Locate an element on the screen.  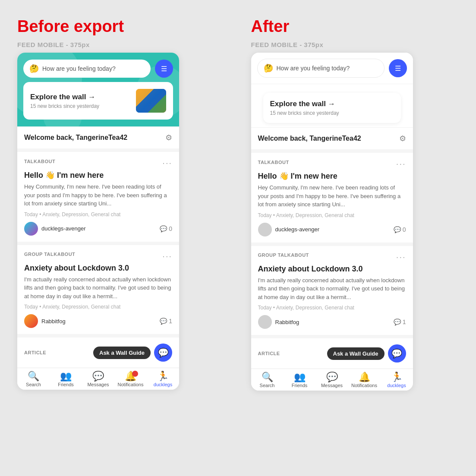
post2-meta-before: Today • Anxiety, Depression, General cha… is located at coordinates (98, 307).